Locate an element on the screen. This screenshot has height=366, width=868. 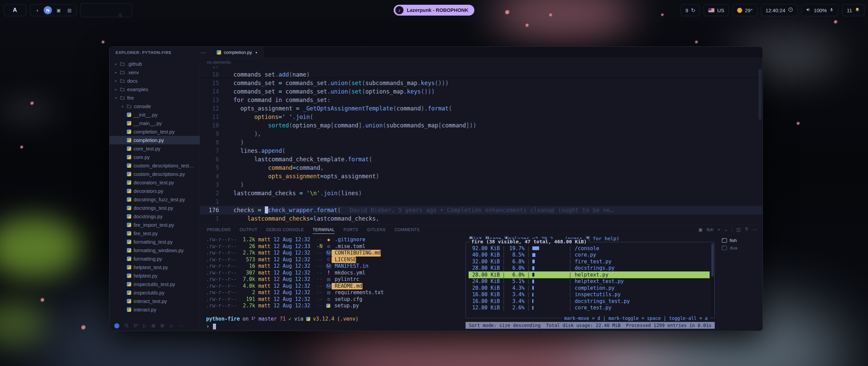
code-line-9: 9 ), is located at coordinates (481, 134).